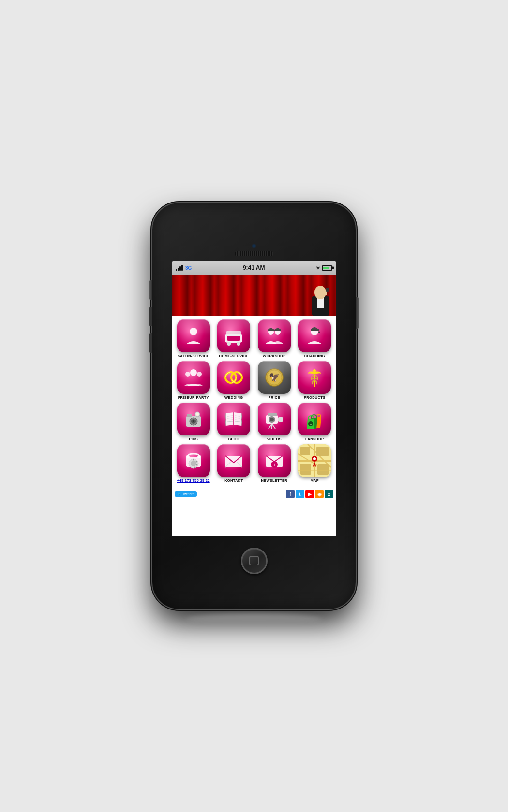 This screenshot has height=812, width=508. I want to click on app-icon-blog, so click(234, 419).